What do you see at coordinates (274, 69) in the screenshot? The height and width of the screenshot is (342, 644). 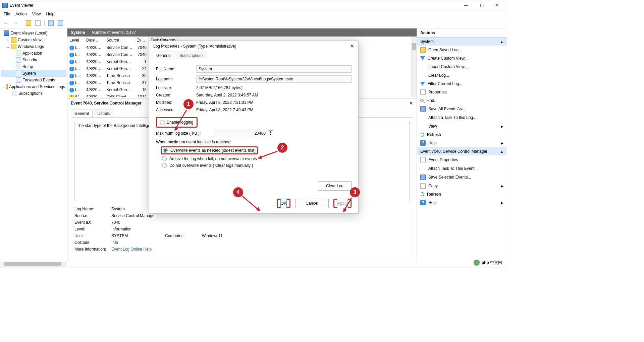 I see `field-fullname` at bounding box center [274, 69].